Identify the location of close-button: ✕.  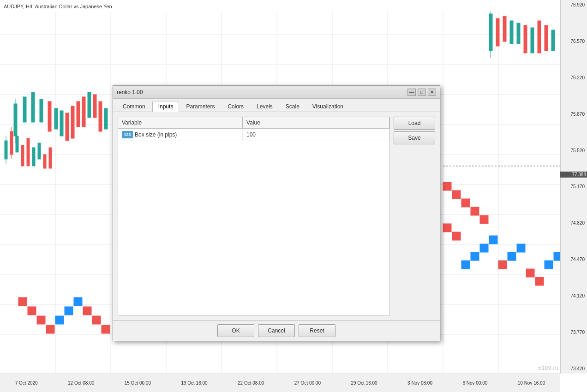
(432, 92).